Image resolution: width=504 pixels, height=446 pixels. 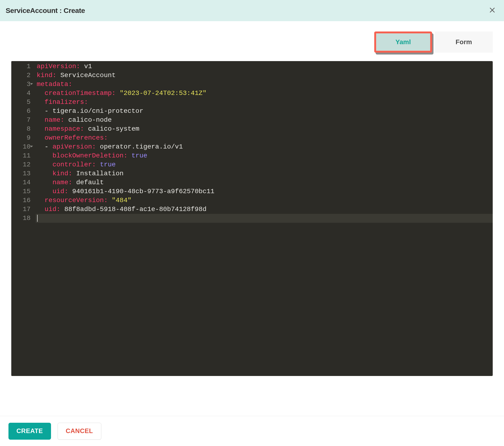 I want to click on gutter-line: 15, so click(x=21, y=192).